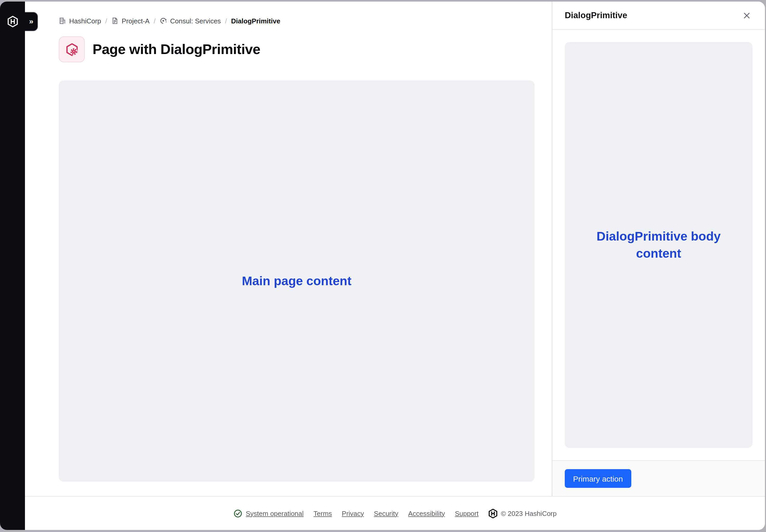 This screenshot has height=532, width=766. Describe the element at coordinates (353, 513) in the screenshot. I see `footer-link-privacy: Privacy` at that location.